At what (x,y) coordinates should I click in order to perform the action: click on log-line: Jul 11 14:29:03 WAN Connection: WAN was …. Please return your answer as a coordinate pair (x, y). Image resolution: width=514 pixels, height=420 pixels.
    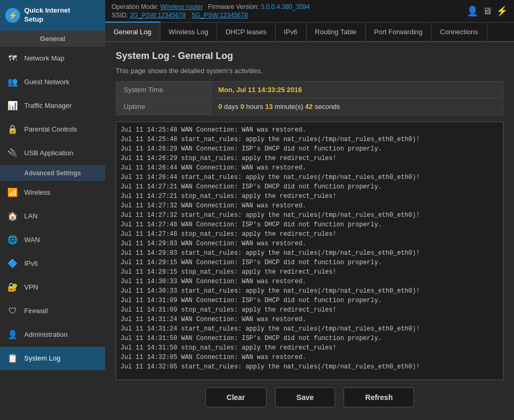
    Looking at the image, I should click on (309, 244).